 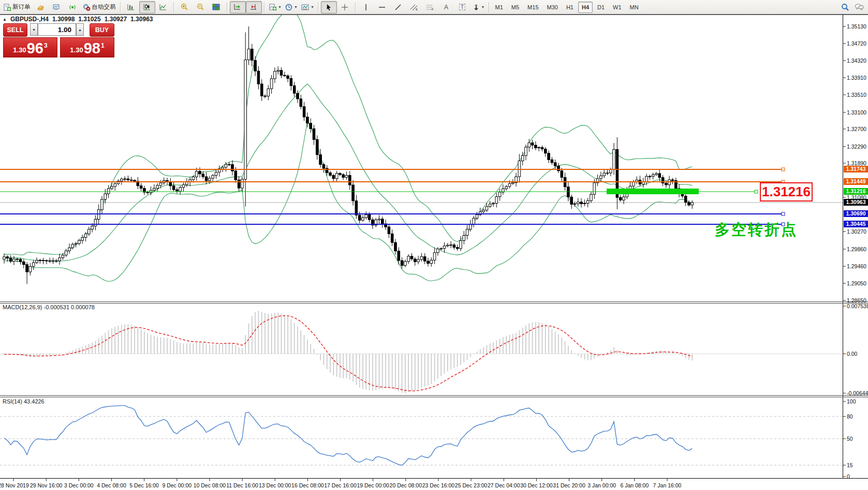 I want to click on rsi-tick-label: 0, so click(x=857, y=477).